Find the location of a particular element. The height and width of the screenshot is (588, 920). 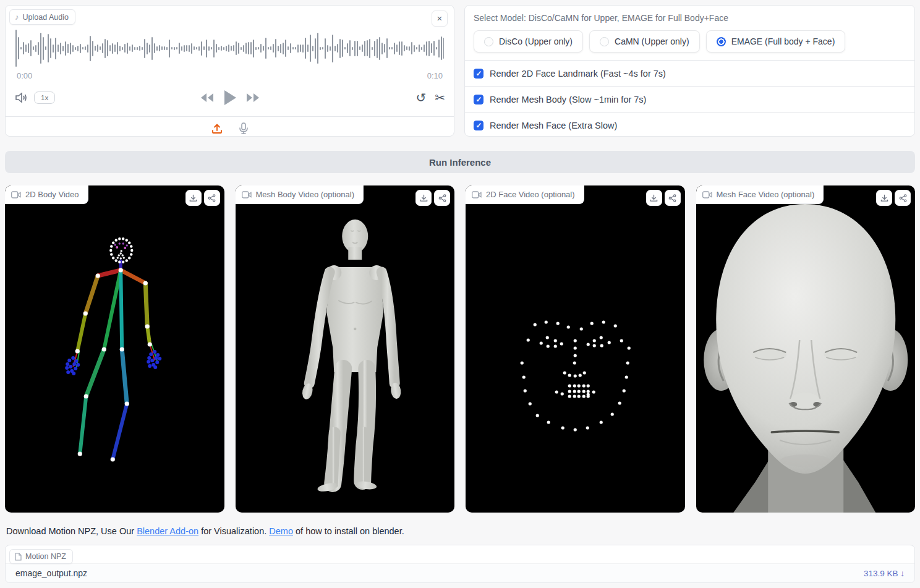

footer-text-after: of how to install on blender. is located at coordinates (349, 531).